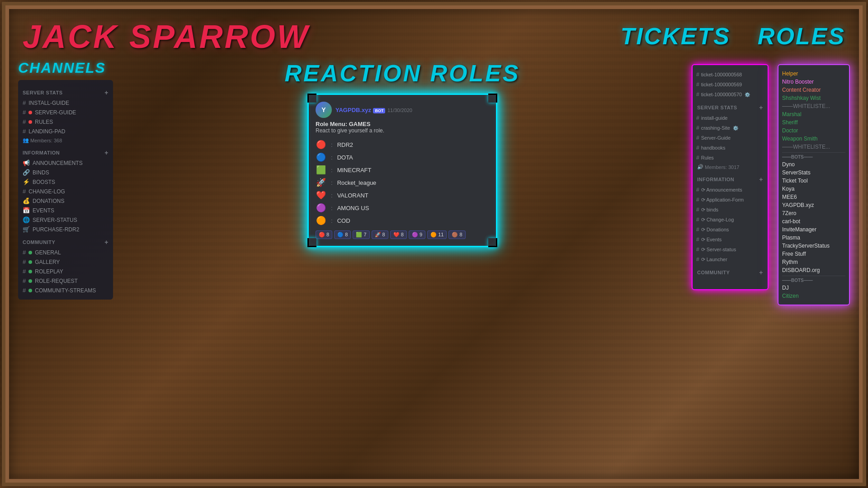  Describe the element at coordinates (324, 235) in the screenshot. I see `reaction-chip: 🔴 8` at that location.